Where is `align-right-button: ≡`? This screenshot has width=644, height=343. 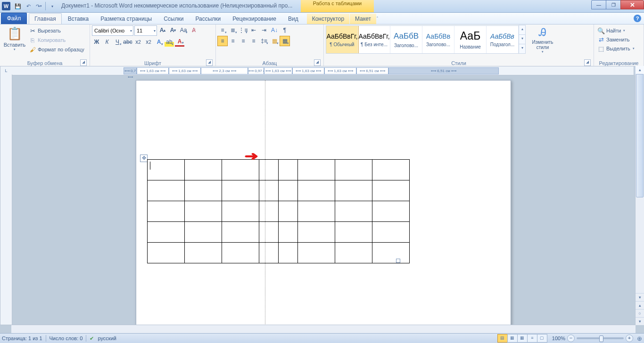 align-right-button: ≡ is located at coordinates (243, 41).